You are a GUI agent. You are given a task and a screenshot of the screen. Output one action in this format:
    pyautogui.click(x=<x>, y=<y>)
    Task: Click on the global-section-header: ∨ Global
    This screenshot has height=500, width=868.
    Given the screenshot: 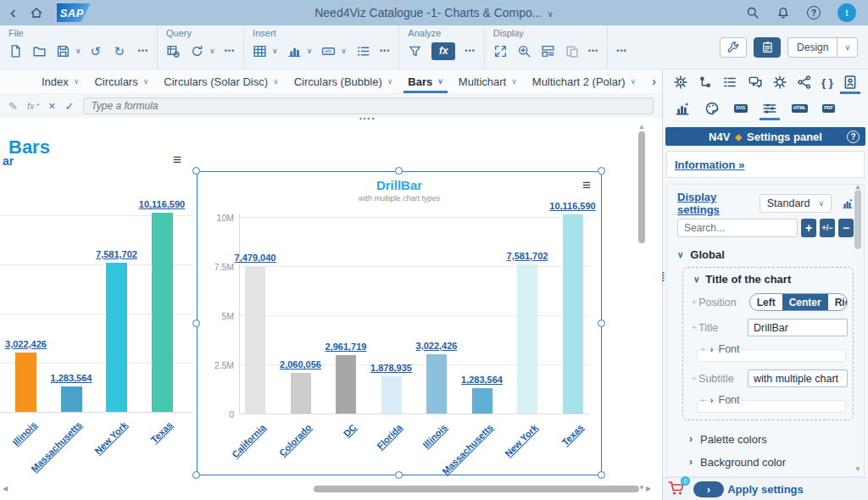 What is the action you would take?
    pyautogui.click(x=765, y=254)
    